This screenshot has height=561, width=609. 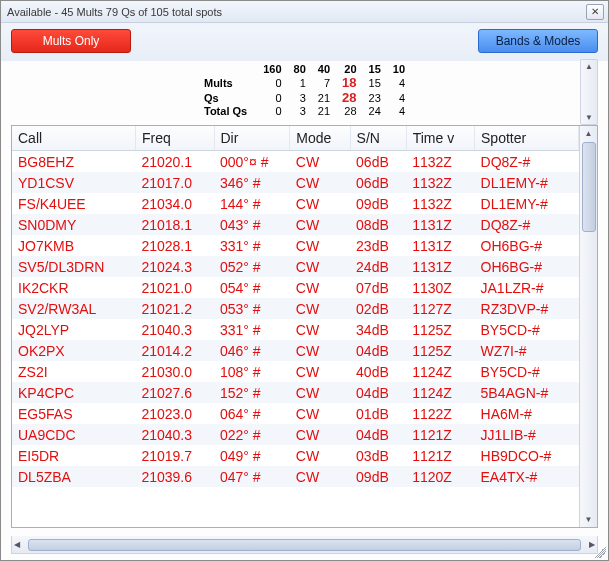 I want to click on grid-cell-call: JQ2LYP, so click(x=74, y=330).